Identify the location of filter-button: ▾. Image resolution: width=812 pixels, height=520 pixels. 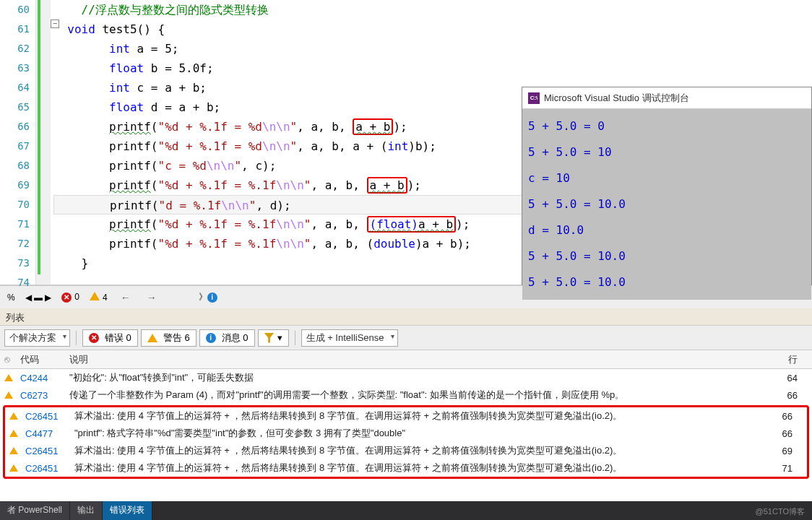
(273, 338).